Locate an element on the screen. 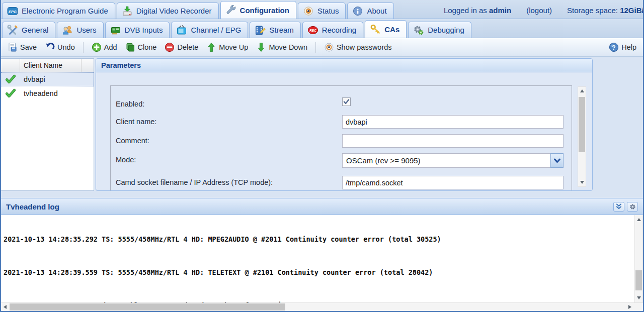 The height and width of the screenshot is (312, 644). client-name-label: Client name: is located at coordinates (229, 122).